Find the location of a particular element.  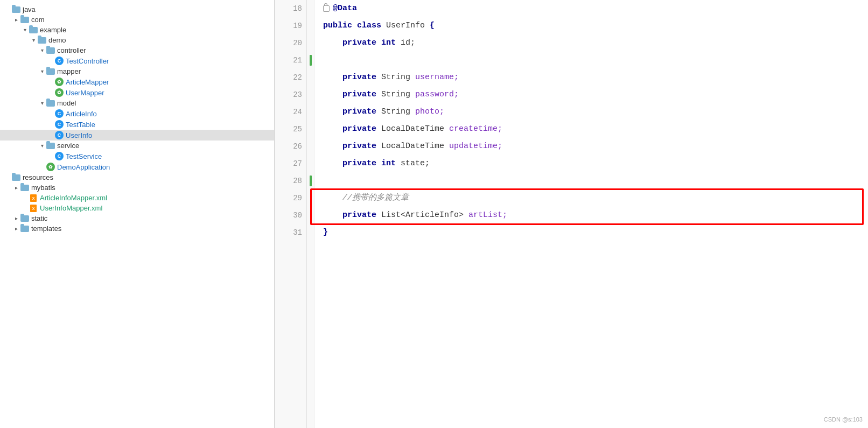

tree-item-static: ▸static is located at coordinates (137, 219).